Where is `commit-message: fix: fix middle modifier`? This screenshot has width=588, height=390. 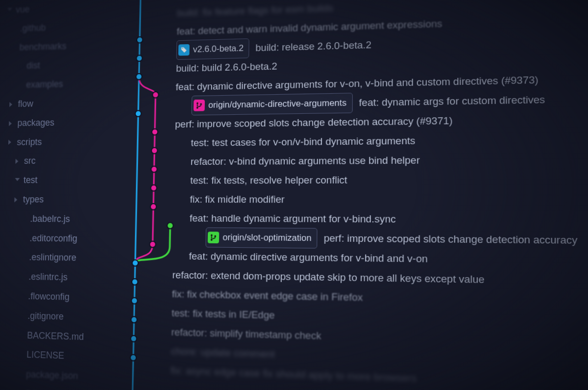 commit-message: fix: fix middle modifier is located at coordinates (237, 199).